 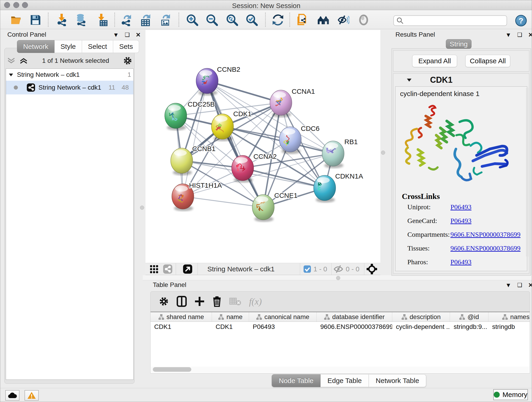 What do you see at coordinates (355, 327) in the screenshot?
I see `table-cell: 9606.ENSP00000378699` at bounding box center [355, 327].